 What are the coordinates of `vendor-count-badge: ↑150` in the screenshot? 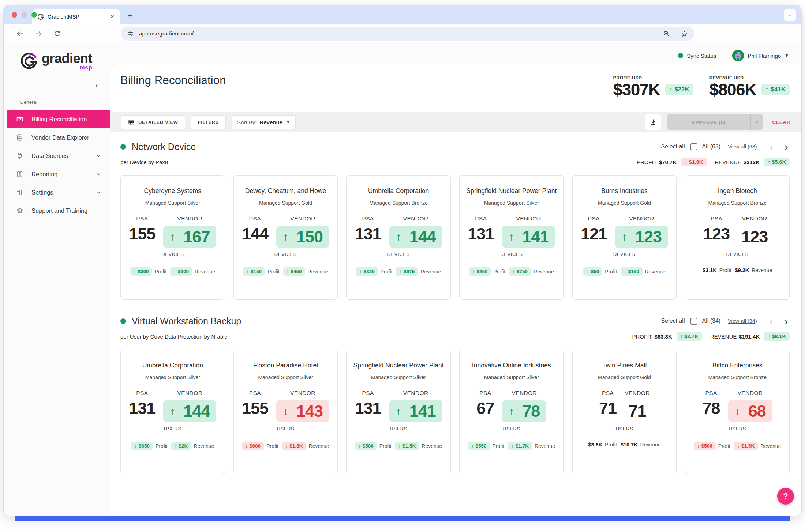 It's located at (303, 237).